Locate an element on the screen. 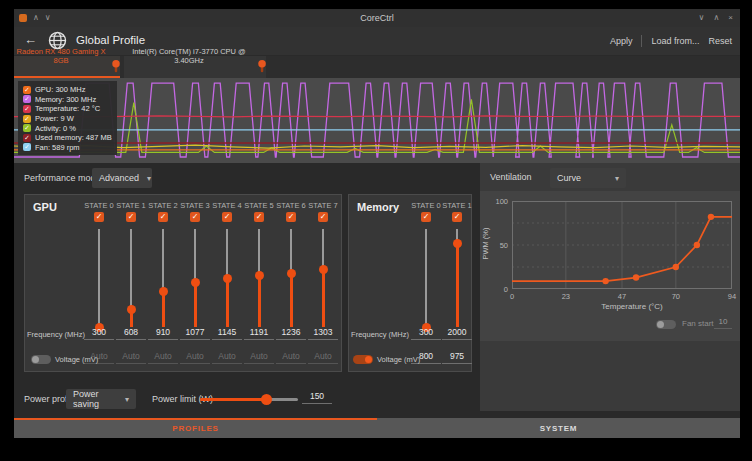  power-row: Power profile Power saving ▾ Power limit… is located at coordinates (244, 400).